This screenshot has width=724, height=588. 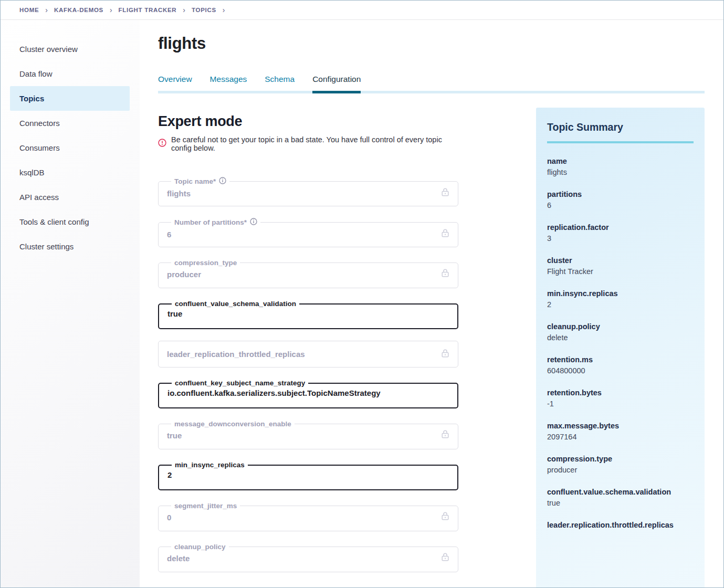 What do you see at coordinates (179, 559) in the screenshot?
I see `field-value: delete` at bounding box center [179, 559].